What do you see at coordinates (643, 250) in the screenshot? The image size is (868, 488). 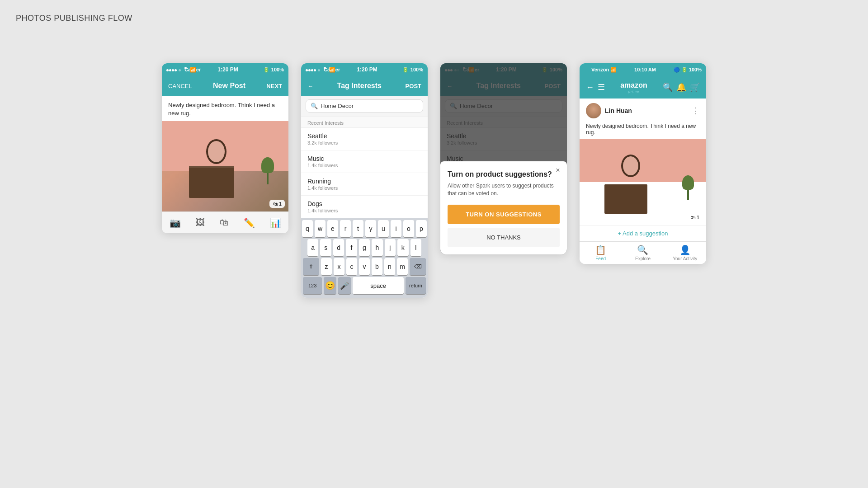 I see `explore-icon: 🔍` at bounding box center [643, 250].